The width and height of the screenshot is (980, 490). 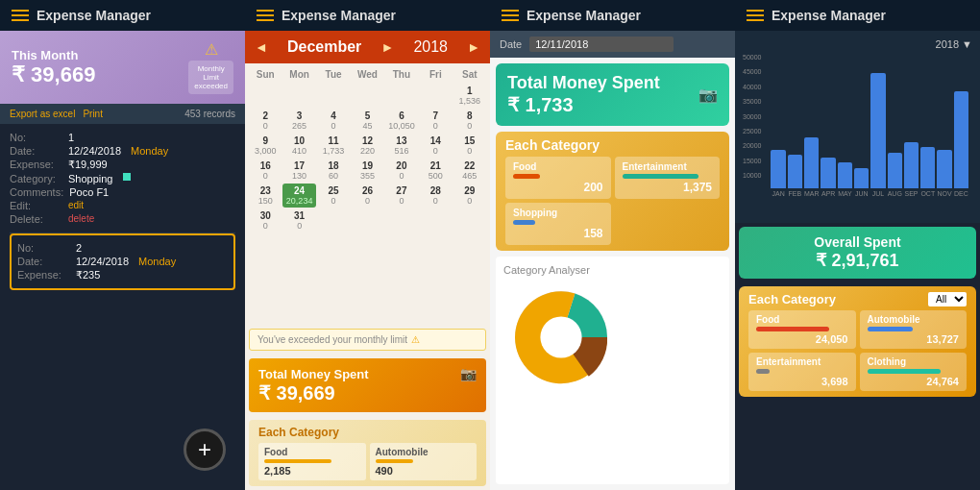 I want to click on add-fab: +, so click(x=205, y=450).